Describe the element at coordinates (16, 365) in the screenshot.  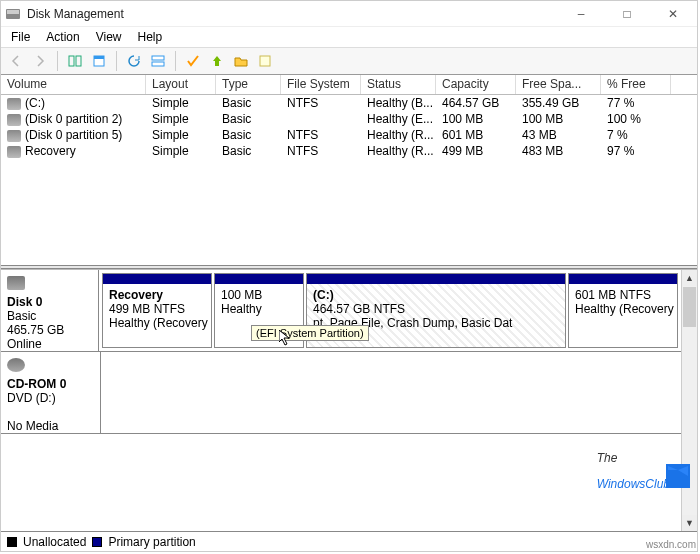
I see `cdrom-icon` at that location.